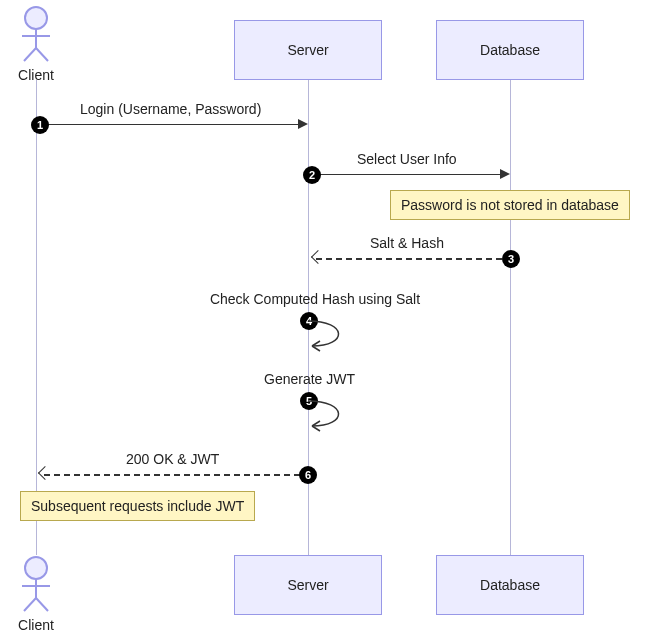 This screenshot has width=656, height=635. What do you see at coordinates (308, 585) in the screenshot?
I see `participant-server-bottom: Server` at bounding box center [308, 585].